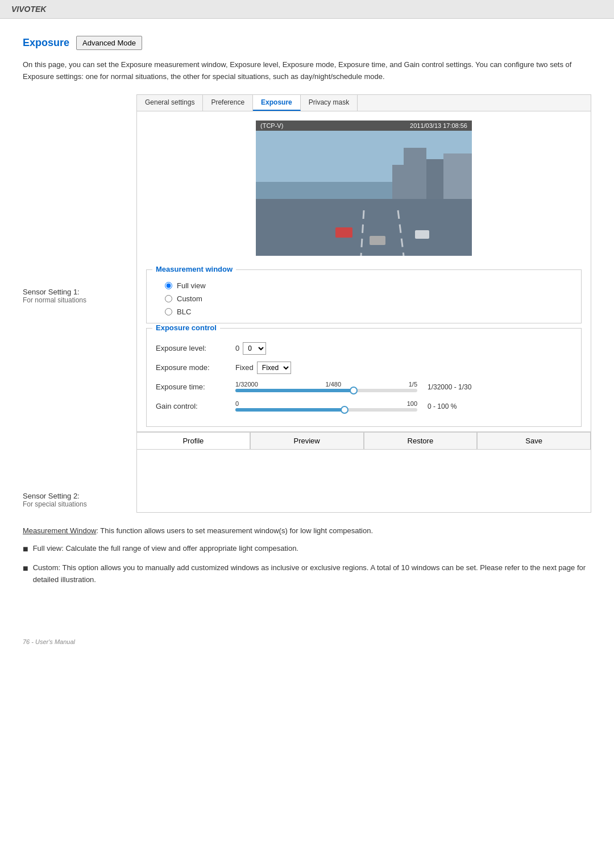 Image resolution: width=614 pixels, height=868 pixels. I want to click on tab-exposure: Exposure, so click(277, 103).